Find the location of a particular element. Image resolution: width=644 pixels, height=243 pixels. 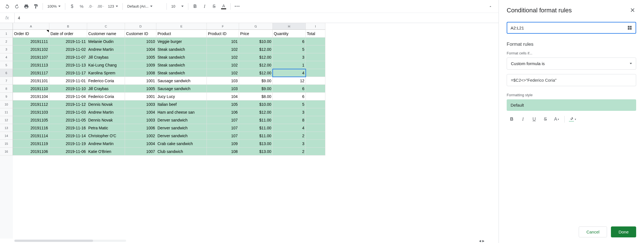

decrease-decimal-button: .0← is located at coordinates (91, 6).